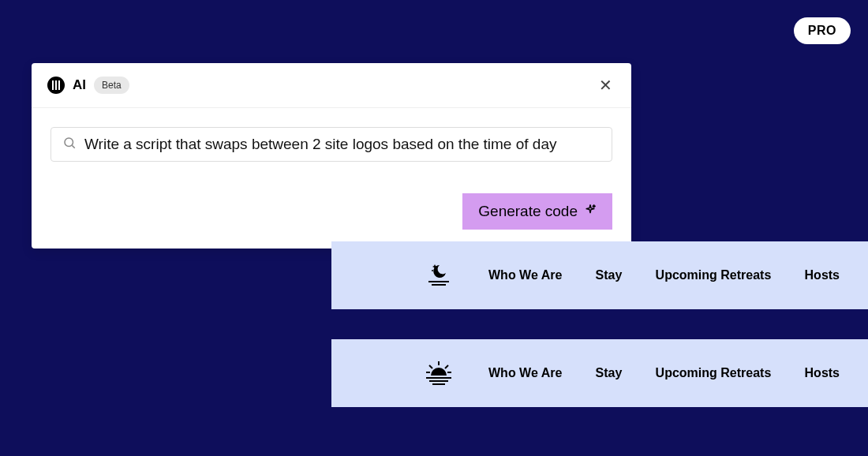 The width and height of the screenshot is (868, 456). Describe the element at coordinates (590, 211) in the screenshot. I see `sparkle-icon` at that location.